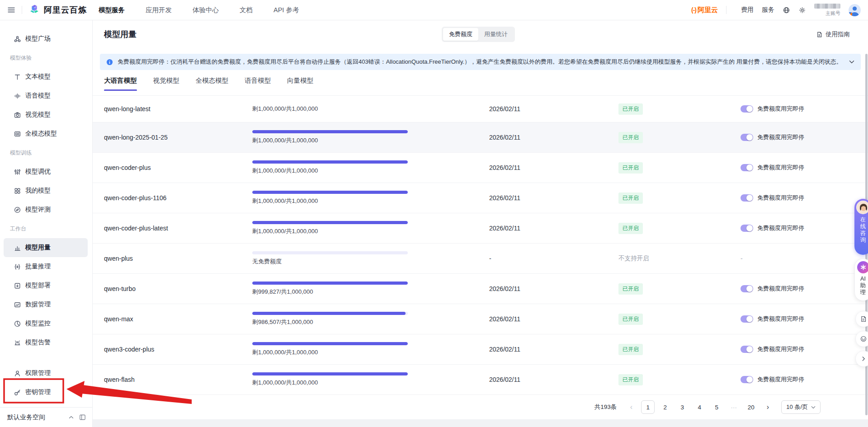 This screenshot has height=427, width=868. I want to click on billing-link: 费用, so click(747, 10).